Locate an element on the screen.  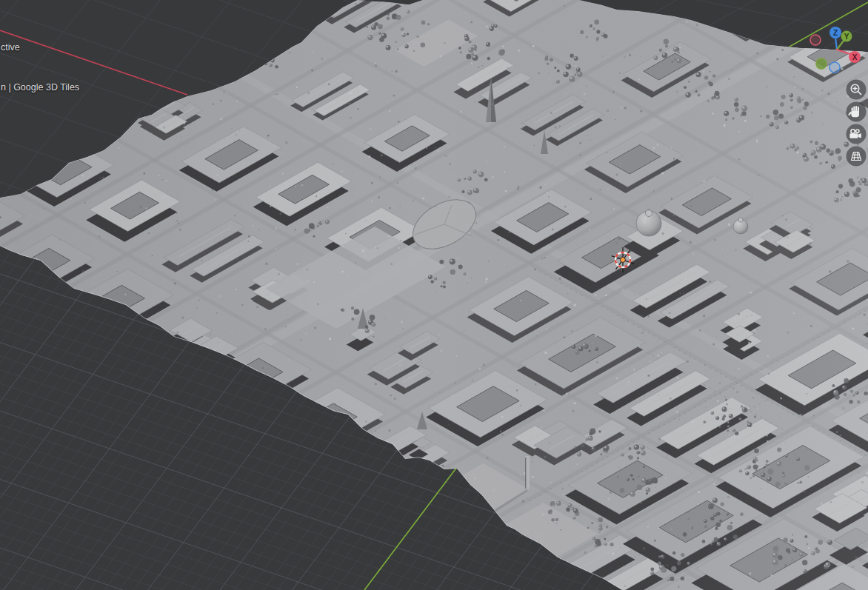
gizmo-z-label: Z is located at coordinates (835, 33).